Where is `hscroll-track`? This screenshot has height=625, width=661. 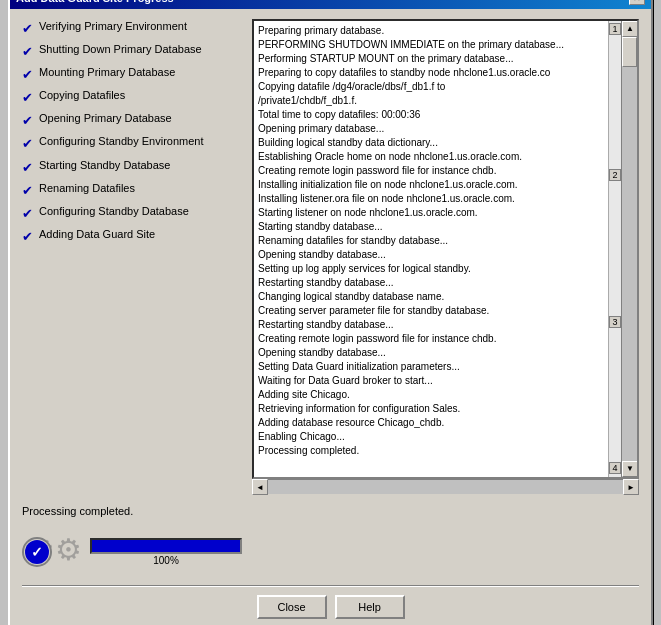
hscroll-track is located at coordinates (446, 487).